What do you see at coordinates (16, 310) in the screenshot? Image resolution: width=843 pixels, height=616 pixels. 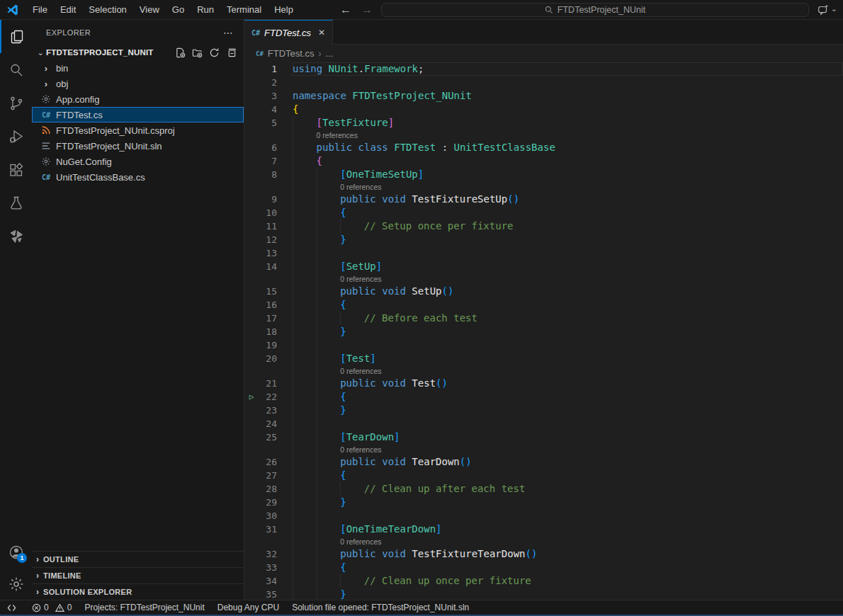 I see `activity-bar: 1` at bounding box center [16, 310].